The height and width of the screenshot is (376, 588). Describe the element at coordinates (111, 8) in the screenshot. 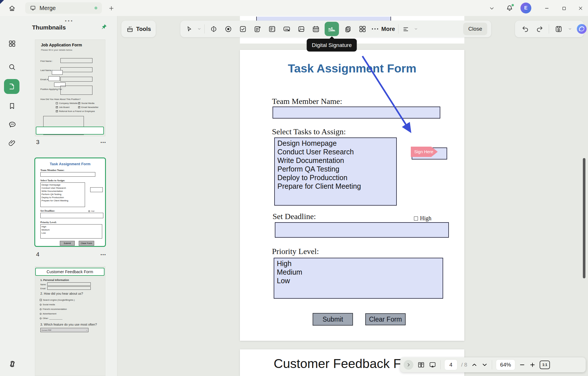

I see `new-tab-button` at that location.